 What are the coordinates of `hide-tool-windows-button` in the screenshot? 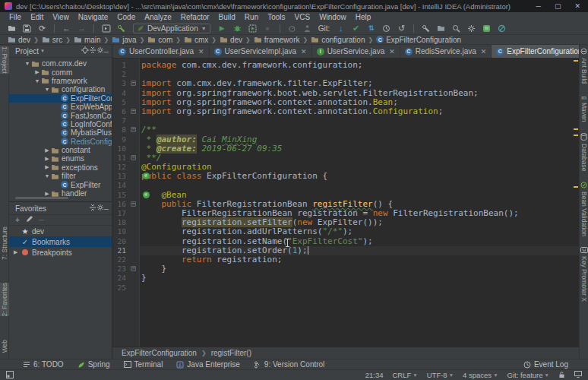 It's located at (10, 375).